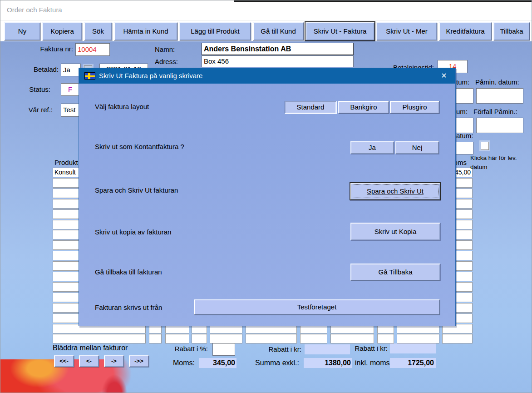 The image size is (532, 393). Describe the element at coordinates (165, 49) in the screenshot. I see `namn-label: Namn:` at that location.